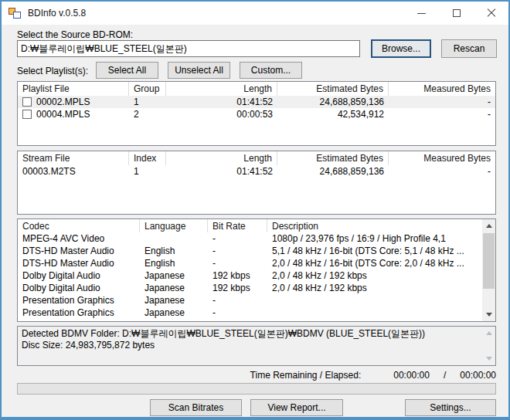  Describe the element at coordinates (257, 334) in the screenshot. I see `detected-bdmv-folder-text: Detected BDMV Folder: D:₩블루레이립₩BLUE_STEE…` at that location.